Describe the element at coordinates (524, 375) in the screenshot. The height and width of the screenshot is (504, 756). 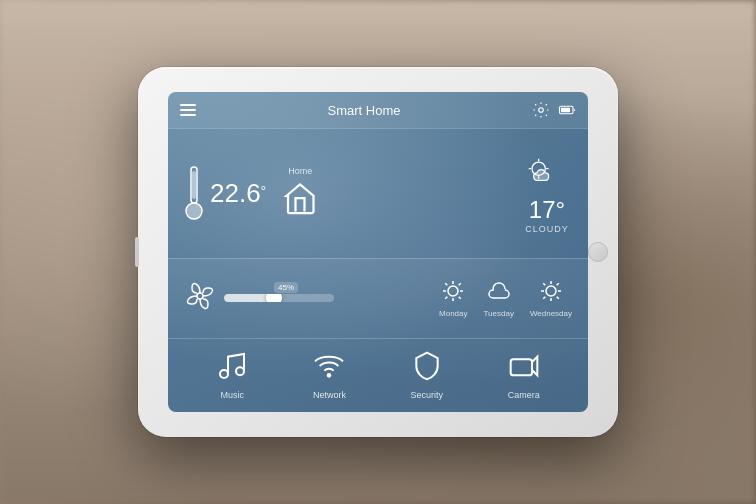
I see `app-camera: Camera` at that location.